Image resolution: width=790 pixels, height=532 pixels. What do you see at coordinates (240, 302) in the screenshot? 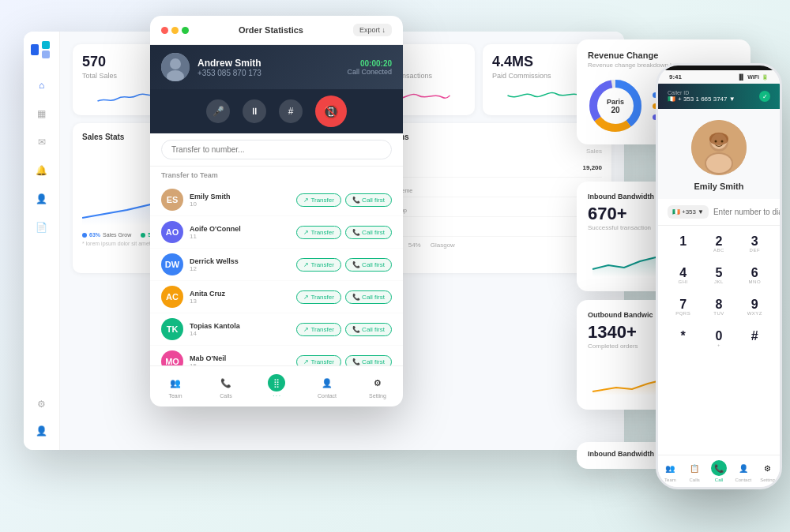
I see `member-num-anita: 13` at bounding box center [240, 302].